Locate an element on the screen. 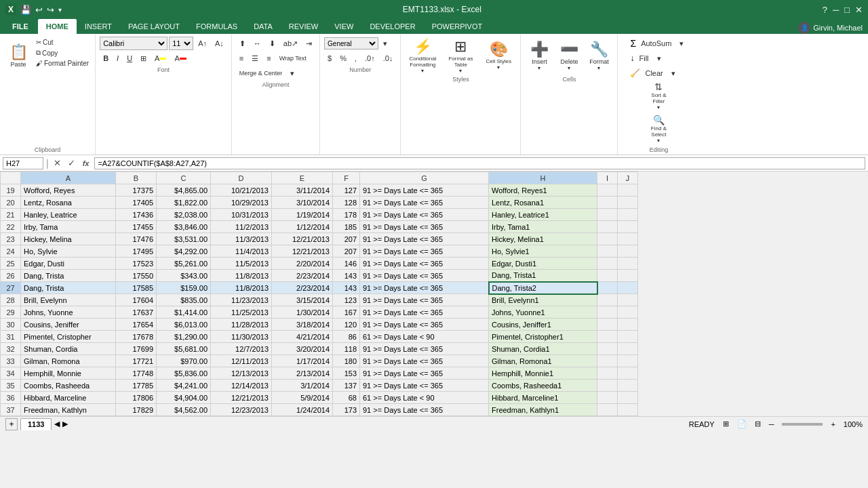 Image resolution: width=868 pixels, height=488 pixels. cell-e: 1/12/2014 is located at coordinates (302, 227).